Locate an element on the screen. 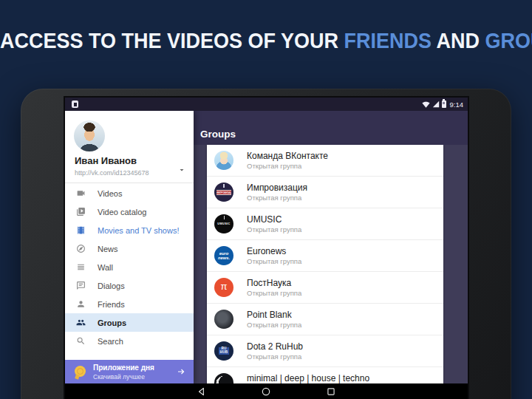 This screenshot has height=399, width=532. wifi-icon is located at coordinates (426, 105).